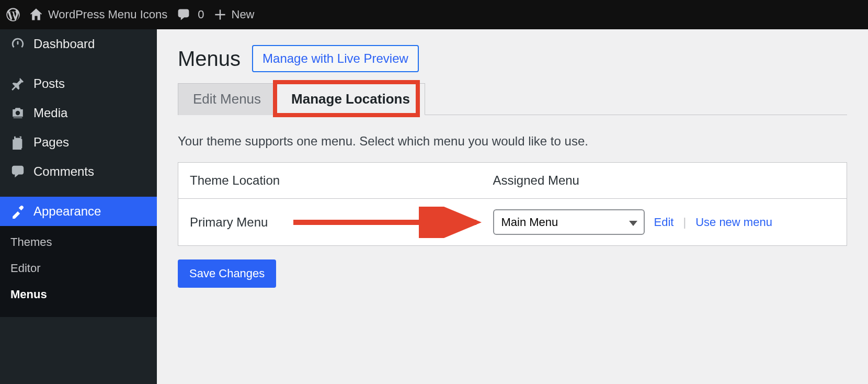 The width and height of the screenshot is (868, 384). I want to click on col-theme-location: Theme Location, so click(330, 181).